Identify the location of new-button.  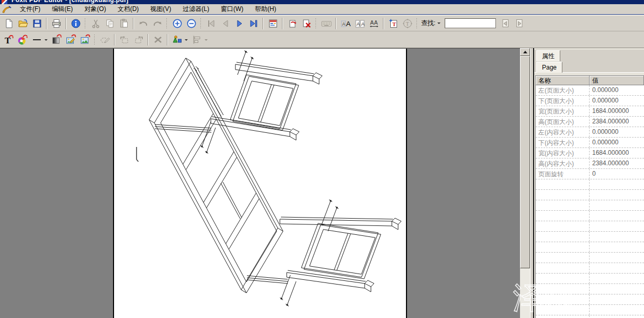
(8, 24).